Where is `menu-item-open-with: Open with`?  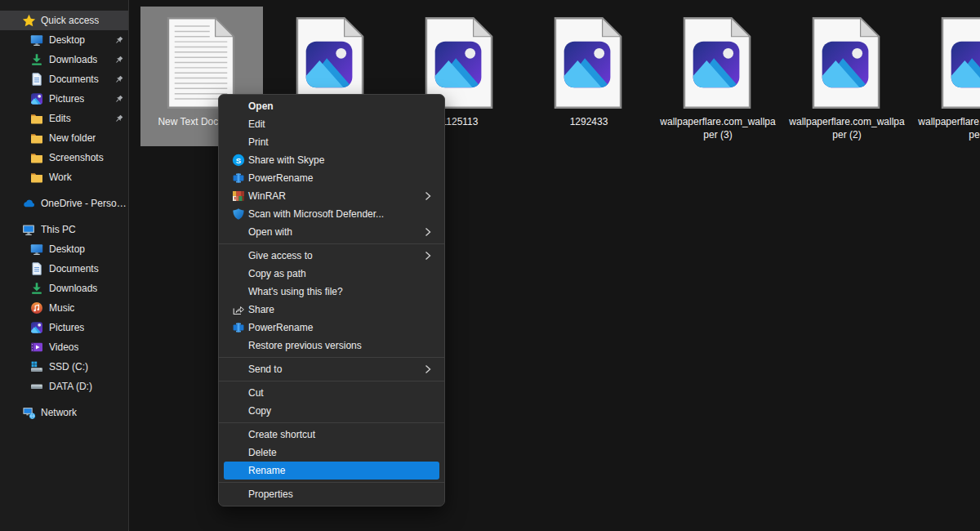 menu-item-open-with: Open with is located at coordinates (332, 232).